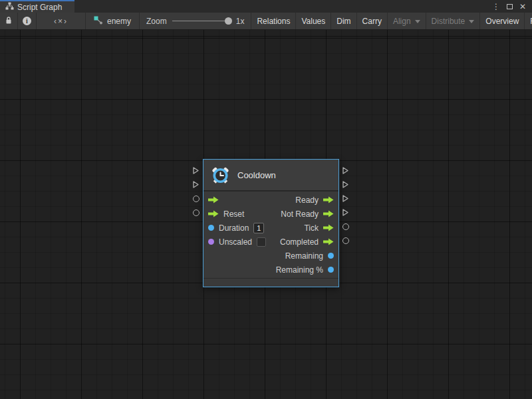 This screenshot has height=399, width=532. I want to click on port-label: Not Ready, so click(299, 214).